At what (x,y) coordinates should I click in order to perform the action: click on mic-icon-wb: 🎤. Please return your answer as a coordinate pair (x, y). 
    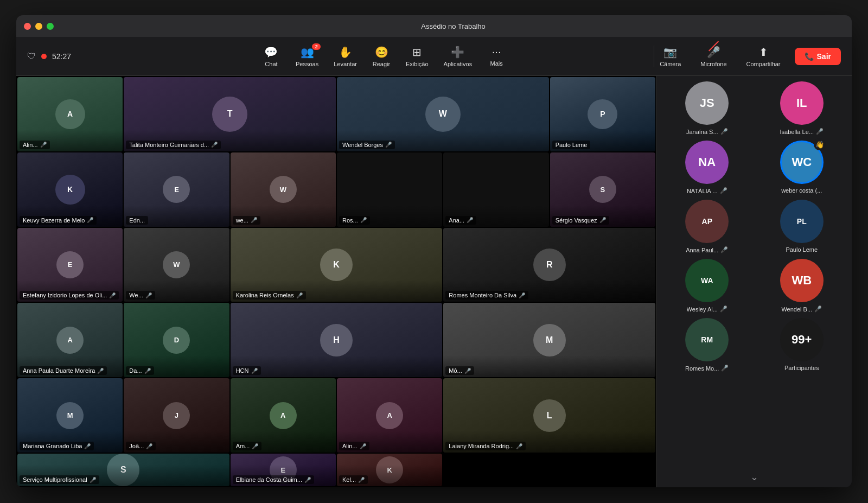
    Looking at the image, I should click on (818, 309).